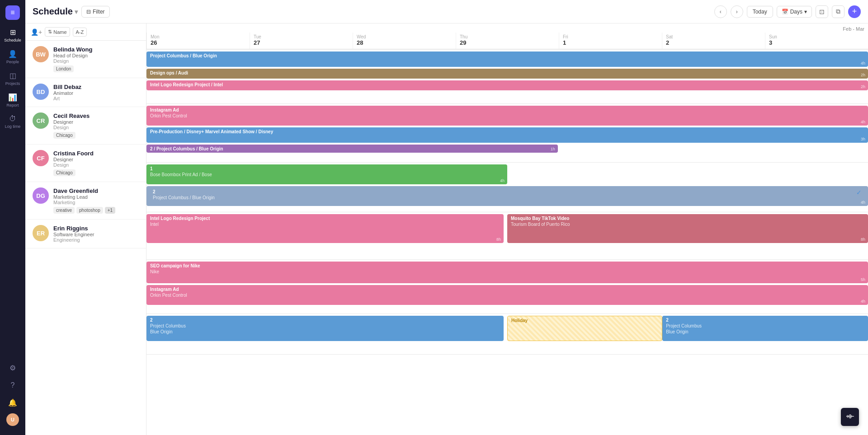 This screenshot has height=435, width=868. I want to click on person-name: Belinda Wong, so click(96, 50).